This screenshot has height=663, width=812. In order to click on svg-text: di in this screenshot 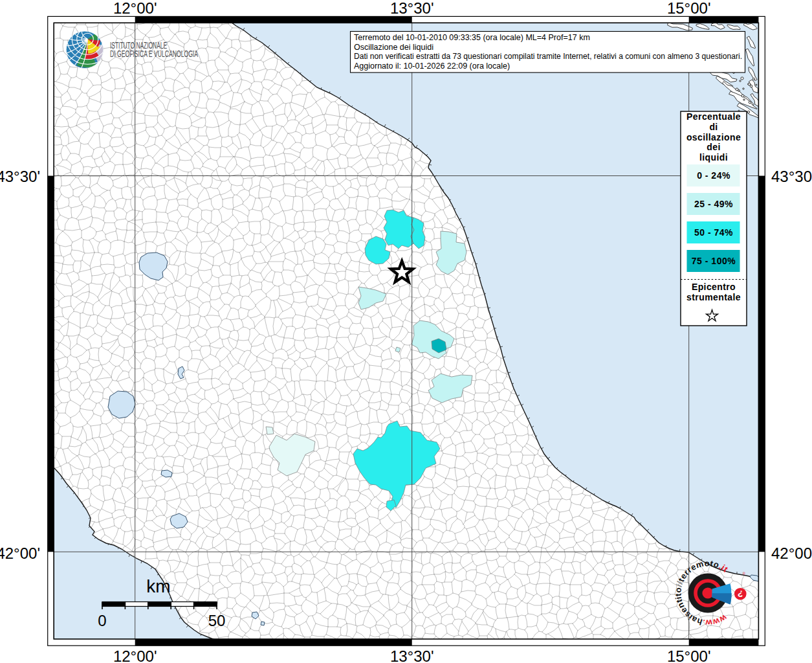, I will do `click(713, 127)`.